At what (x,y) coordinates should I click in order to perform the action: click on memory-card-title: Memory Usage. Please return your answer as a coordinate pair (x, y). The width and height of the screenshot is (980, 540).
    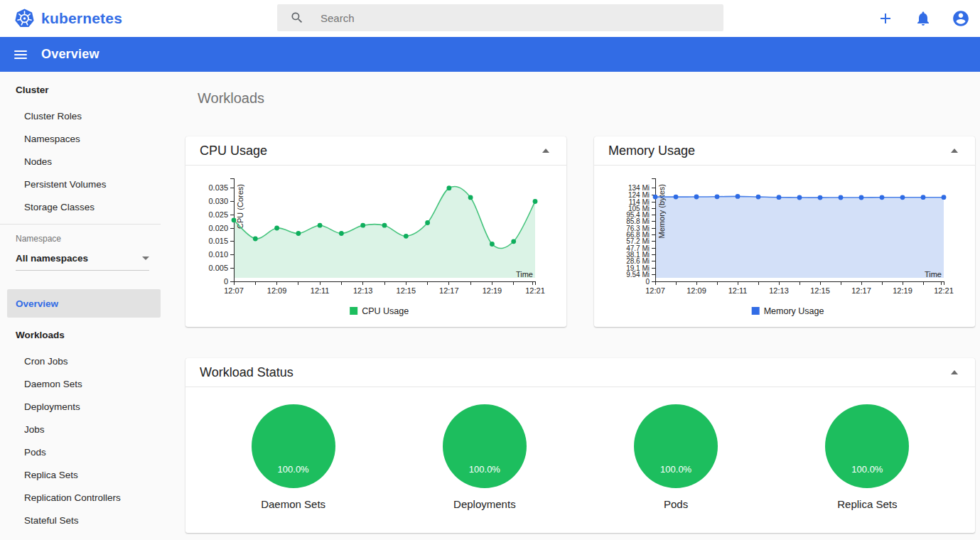
    Looking at the image, I should click on (652, 151).